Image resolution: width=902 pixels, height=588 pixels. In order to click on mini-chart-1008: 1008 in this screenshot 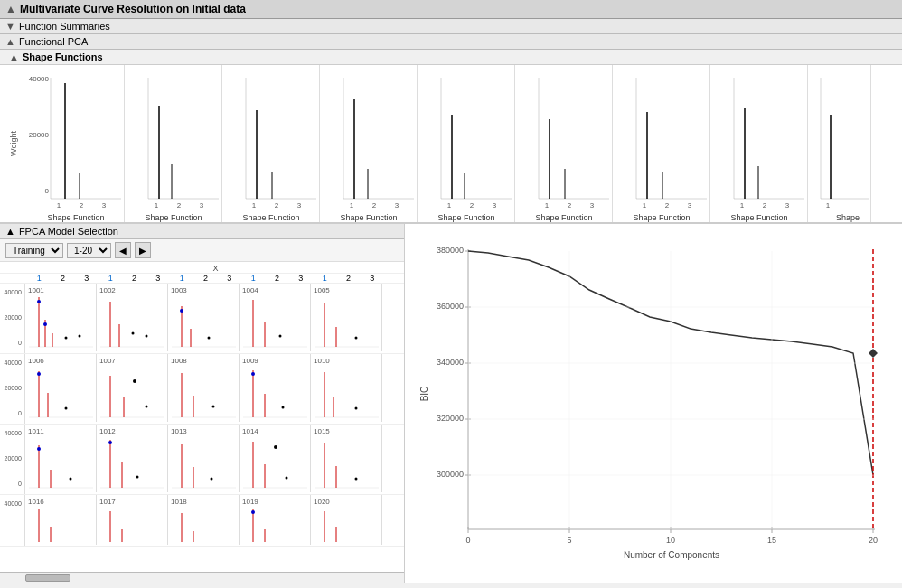, I will do `click(204, 388)`.